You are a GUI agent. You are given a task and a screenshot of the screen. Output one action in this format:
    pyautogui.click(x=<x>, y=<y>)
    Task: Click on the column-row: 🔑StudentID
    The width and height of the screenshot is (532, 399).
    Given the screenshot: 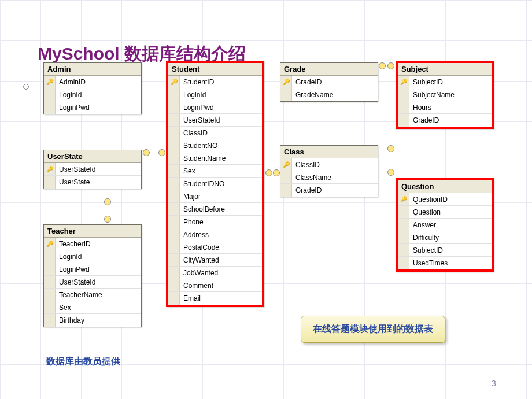 What is the action you would take?
    pyautogui.click(x=215, y=82)
    